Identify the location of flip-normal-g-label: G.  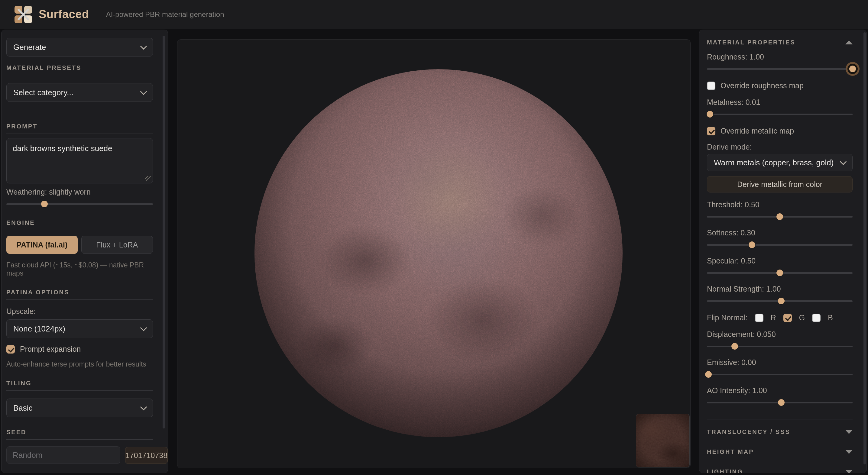
(802, 318).